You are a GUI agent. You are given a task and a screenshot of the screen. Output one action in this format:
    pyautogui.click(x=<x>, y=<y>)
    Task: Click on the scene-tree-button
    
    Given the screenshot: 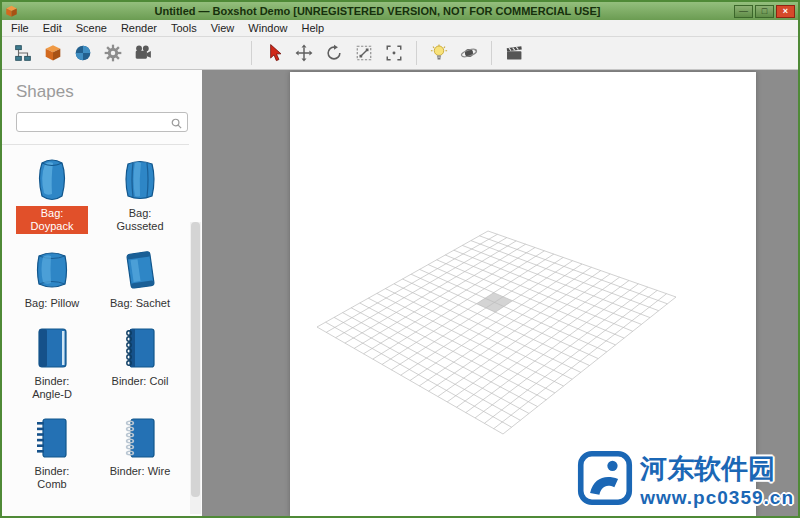 What is the action you would take?
    pyautogui.click(x=23, y=53)
    